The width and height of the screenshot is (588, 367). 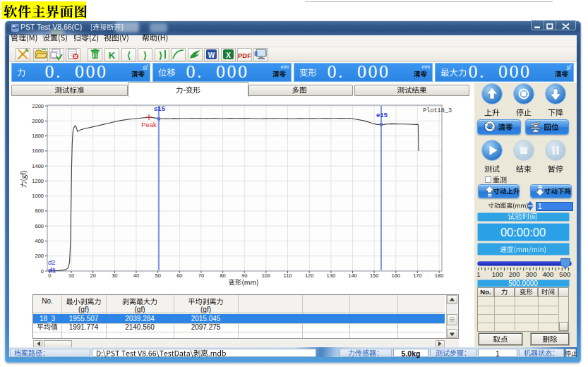 I want to click on svg-text: 60, so click(x=179, y=275).